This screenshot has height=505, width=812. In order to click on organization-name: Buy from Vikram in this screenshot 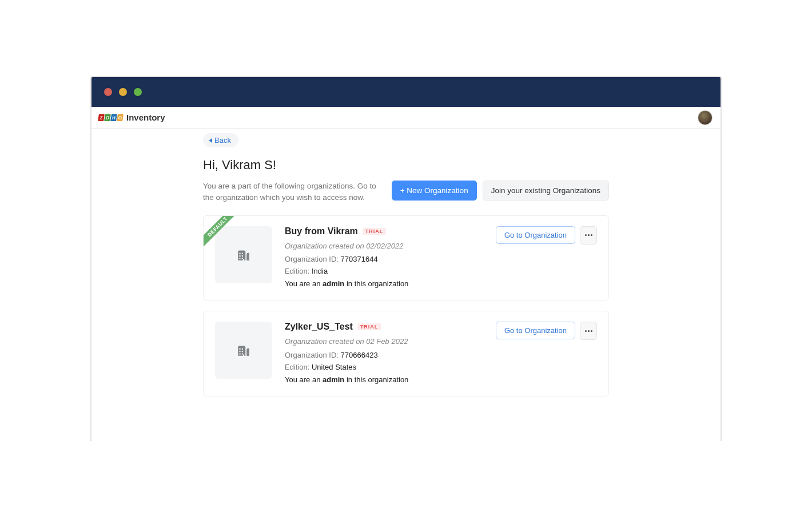, I will do `click(321, 231)`.